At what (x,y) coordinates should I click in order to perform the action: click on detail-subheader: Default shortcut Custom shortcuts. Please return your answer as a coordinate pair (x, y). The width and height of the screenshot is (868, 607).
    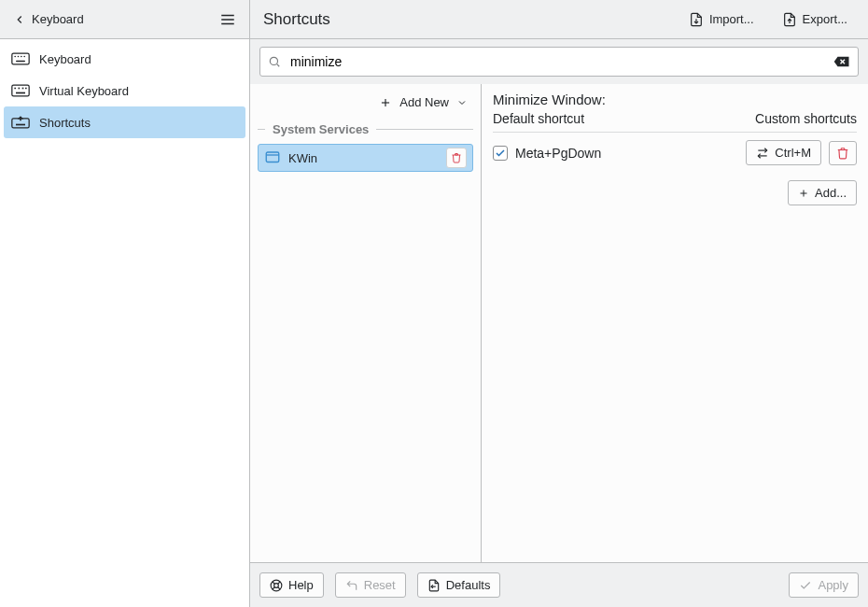
    Looking at the image, I should click on (675, 121).